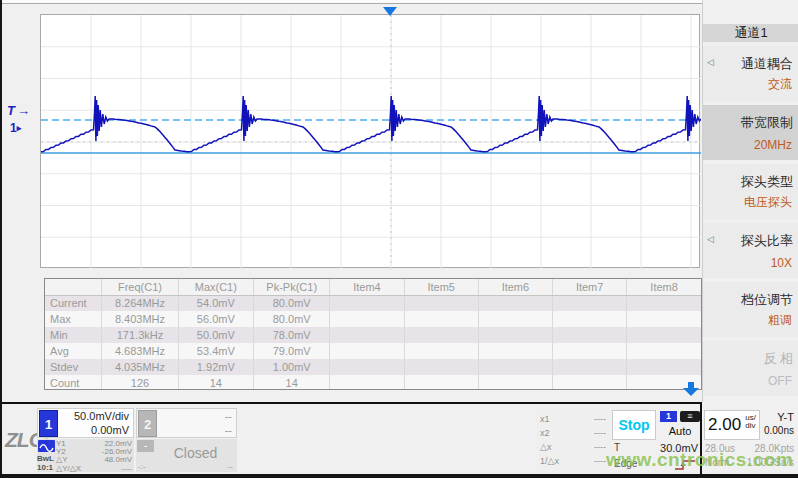 This screenshot has width=798, height=478. What do you see at coordinates (228, 416) in the screenshot?
I see `channel2-volts-per-div: --` at bounding box center [228, 416].